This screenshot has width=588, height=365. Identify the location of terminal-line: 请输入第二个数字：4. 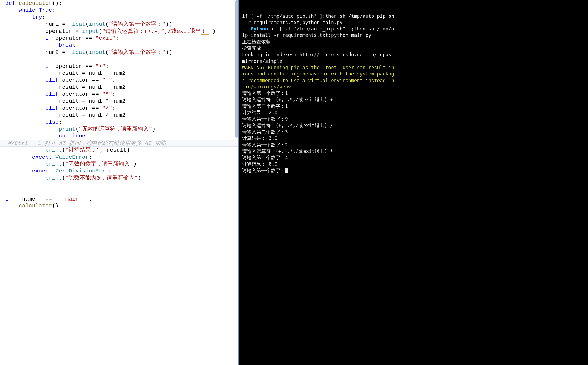
(414, 158).